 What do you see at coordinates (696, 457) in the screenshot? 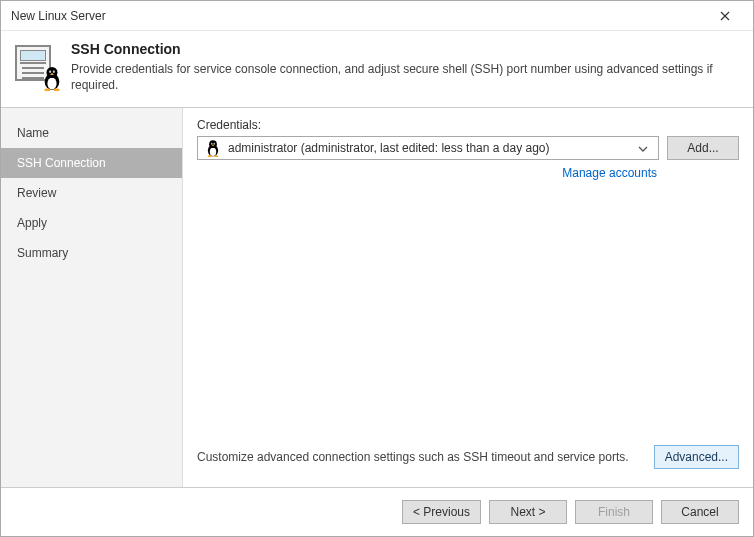
I see `advanced-button: Advanced...` at bounding box center [696, 457].